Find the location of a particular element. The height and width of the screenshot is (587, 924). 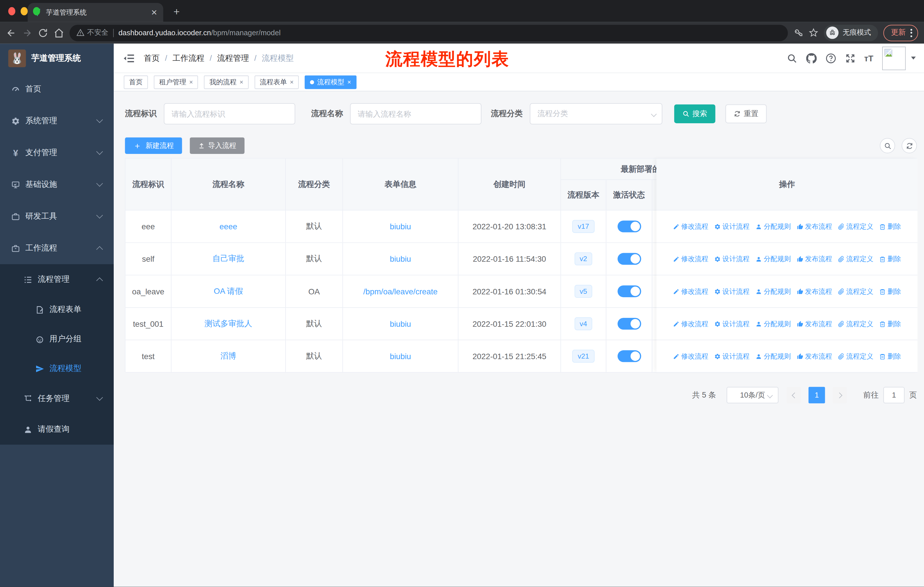

sidebar-item-payment: ¥ 支付管理 is located at coordinates (57, 153).